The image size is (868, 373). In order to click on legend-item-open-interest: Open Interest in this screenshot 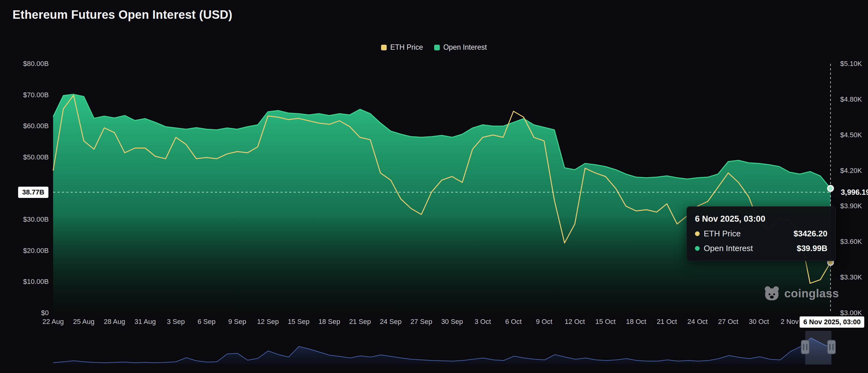, I will do `click(460, 47)`.